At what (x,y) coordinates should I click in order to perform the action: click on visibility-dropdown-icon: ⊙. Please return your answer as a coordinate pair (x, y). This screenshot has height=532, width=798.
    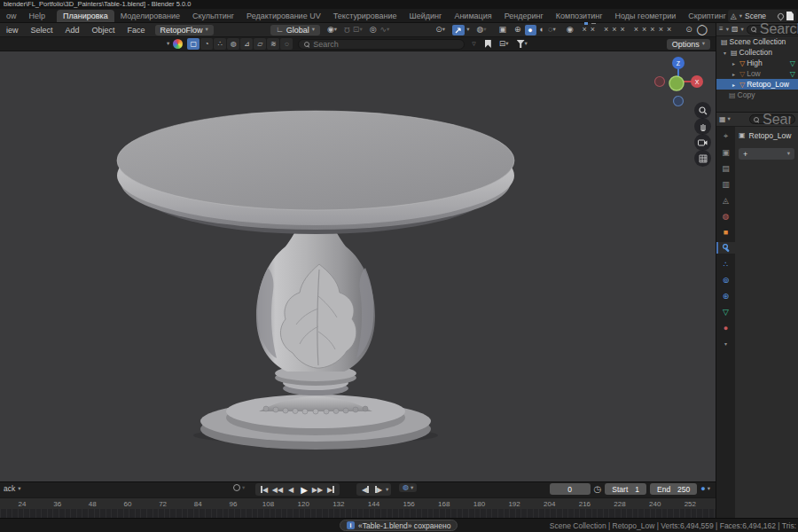
    Looking at the image, I should click on (439, 30).